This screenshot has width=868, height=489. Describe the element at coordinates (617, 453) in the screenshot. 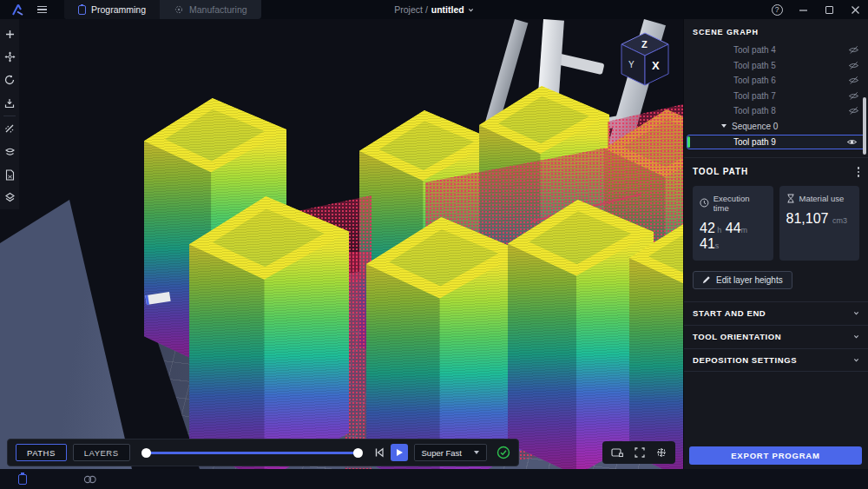

I see `camera-view-icon` at that location.